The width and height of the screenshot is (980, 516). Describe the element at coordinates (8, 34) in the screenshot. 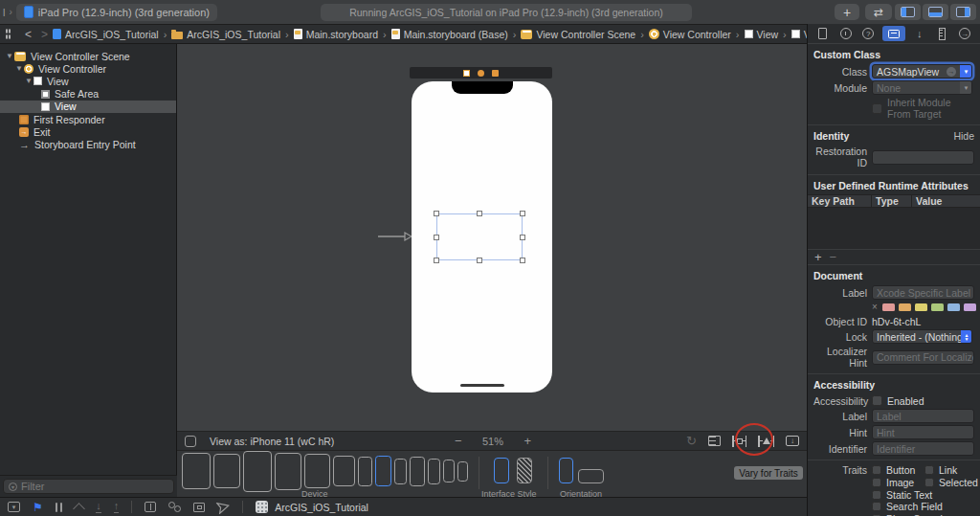

I see `related-items-icon` at that location.